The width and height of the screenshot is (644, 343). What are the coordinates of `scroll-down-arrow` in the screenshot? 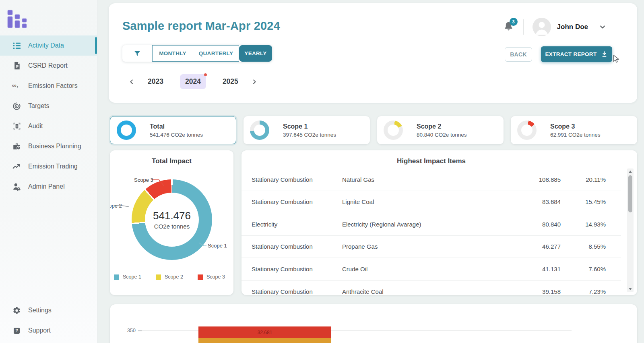 It's located at (630, 289).